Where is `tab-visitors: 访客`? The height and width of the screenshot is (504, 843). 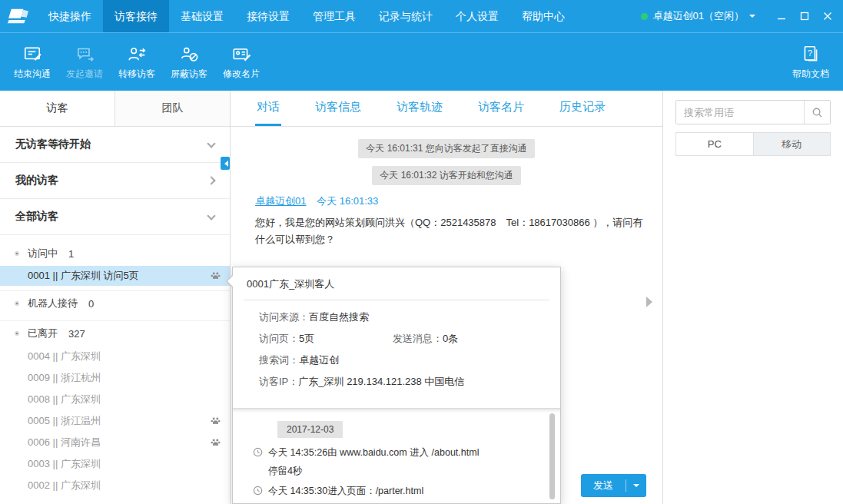
tab-visitors: 访客 is located at coordinates (57, 108).